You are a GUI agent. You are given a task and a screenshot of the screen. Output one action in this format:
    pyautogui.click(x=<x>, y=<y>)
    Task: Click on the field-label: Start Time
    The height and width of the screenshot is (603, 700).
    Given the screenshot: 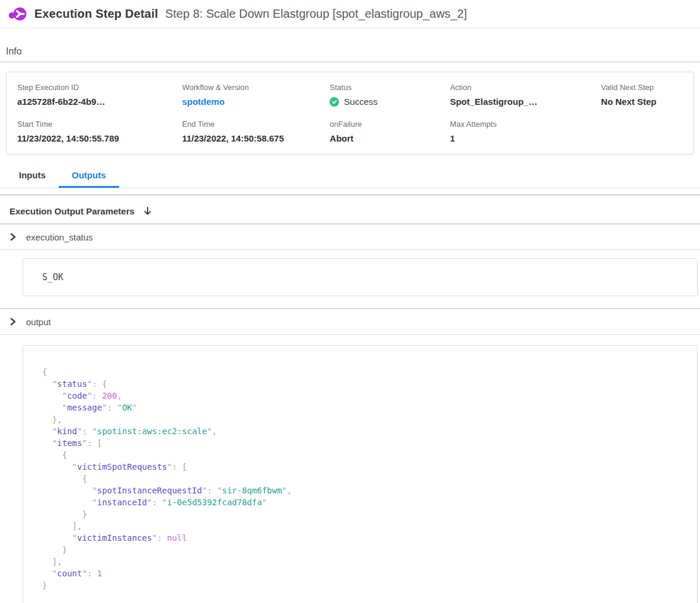 What is the action you would take?
    pyautogui.click(x=91, y=124)
    